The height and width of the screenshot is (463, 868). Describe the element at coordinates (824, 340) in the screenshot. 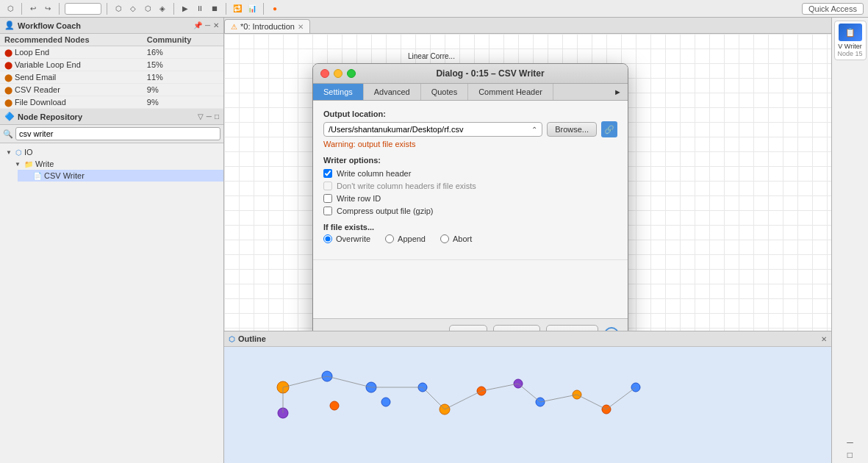

I see `outline-header-icons: ✕` at that location.